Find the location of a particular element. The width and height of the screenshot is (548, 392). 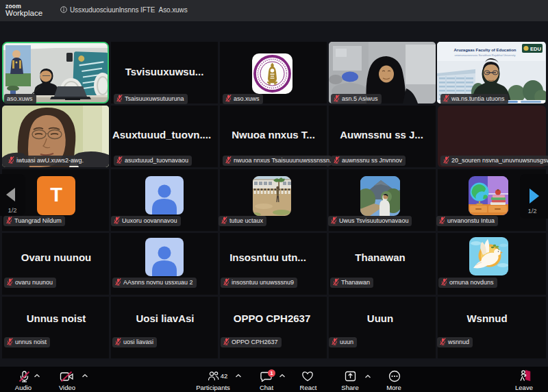

svg-text: EDU is located at coordinates (536, 49).